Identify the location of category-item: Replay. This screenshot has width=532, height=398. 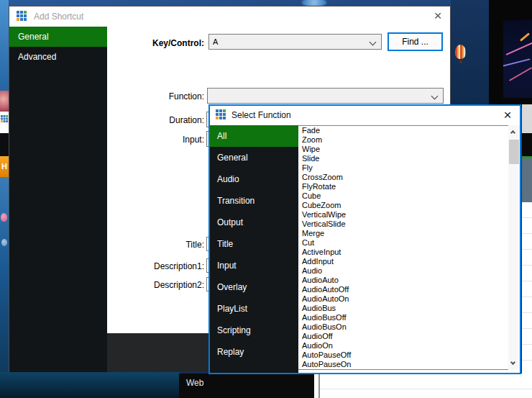
(254, 352).